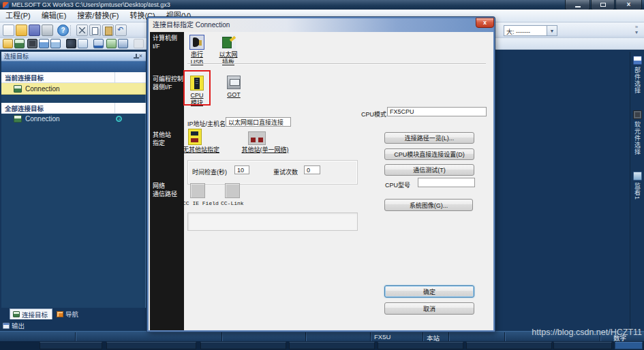 The width and height of the screenshot is (644, 350). Describe the element at coordinates (8, 30) in the screenshot. I see `new-project-icon` at that location.